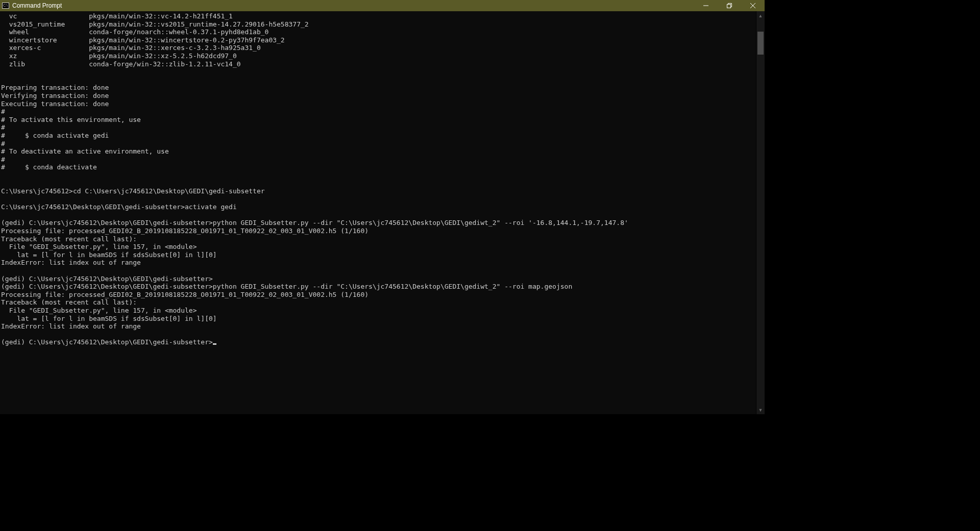 Image resolution: width=980 pixels, height=531 pixels. What do you see at coordinates (761, 410) in the screenshot?
I see `scroll-down-arrow: ▼` at bounding box center [761, 410].